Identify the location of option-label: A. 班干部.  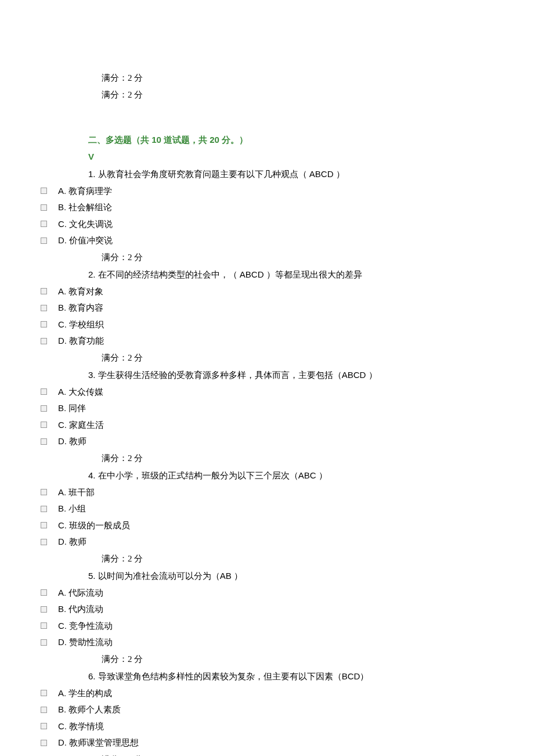
(77, 492).